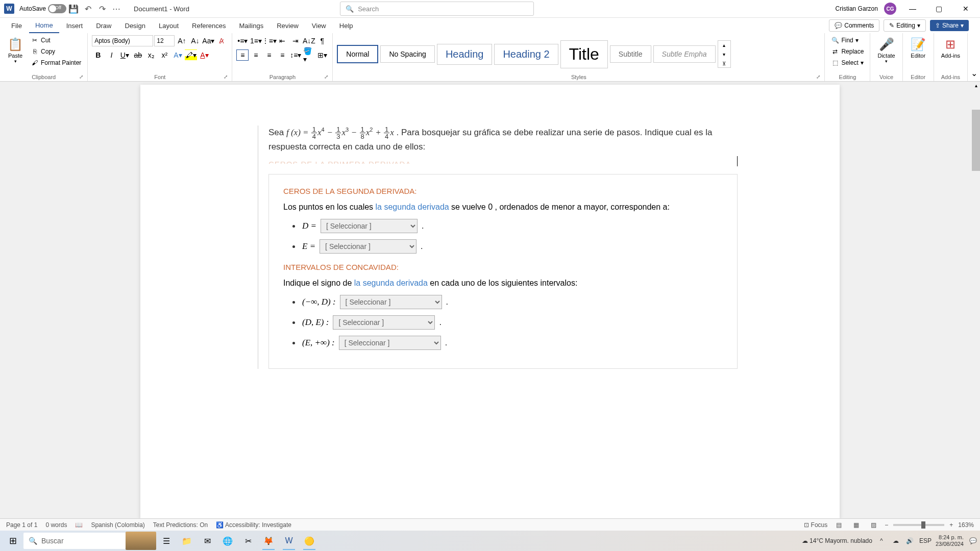 The height and width of the screenshot is (551, 980). What do you see at coordinates (117, 525) in the screenshot?
I see `language-indicator: Spanish (Colombia)` at bounding box center [117, 525].